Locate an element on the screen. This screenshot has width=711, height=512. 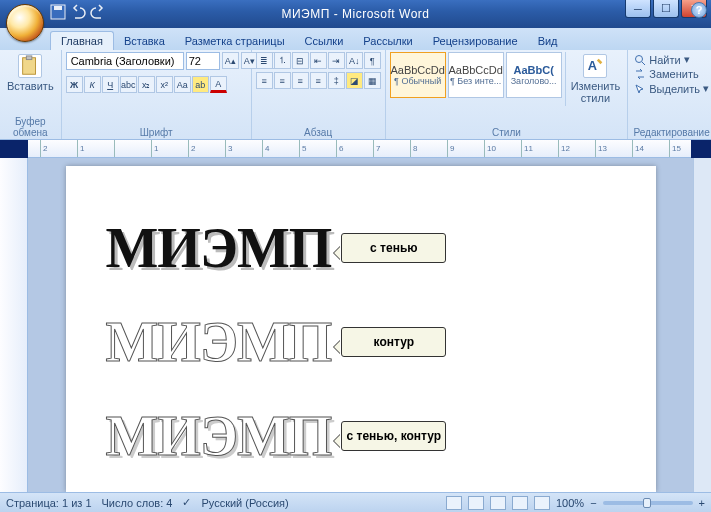
status-words: Число слов: 4 is located at coordinates (138, 503).